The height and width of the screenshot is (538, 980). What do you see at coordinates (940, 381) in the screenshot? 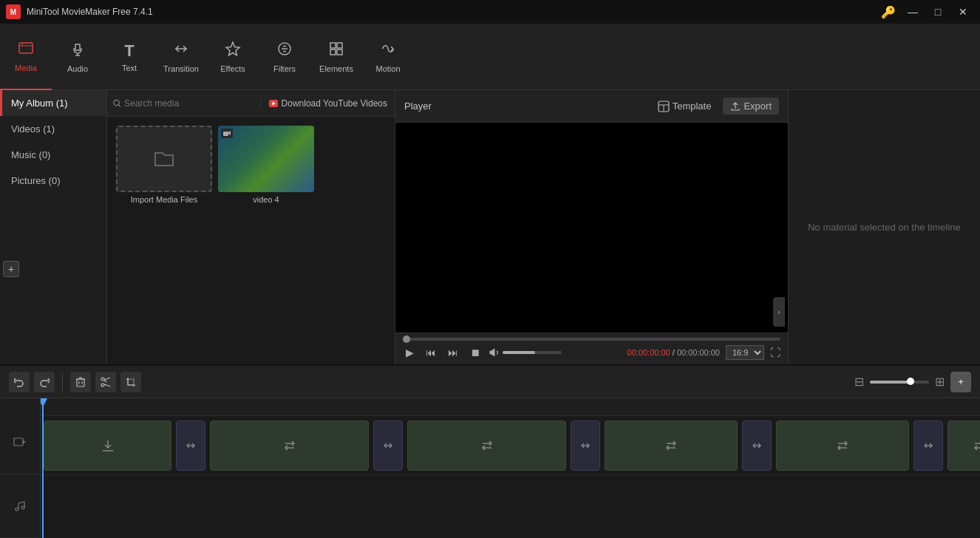
I see `zoom-in-icon: ⊞` at bounding box center [940, 381].